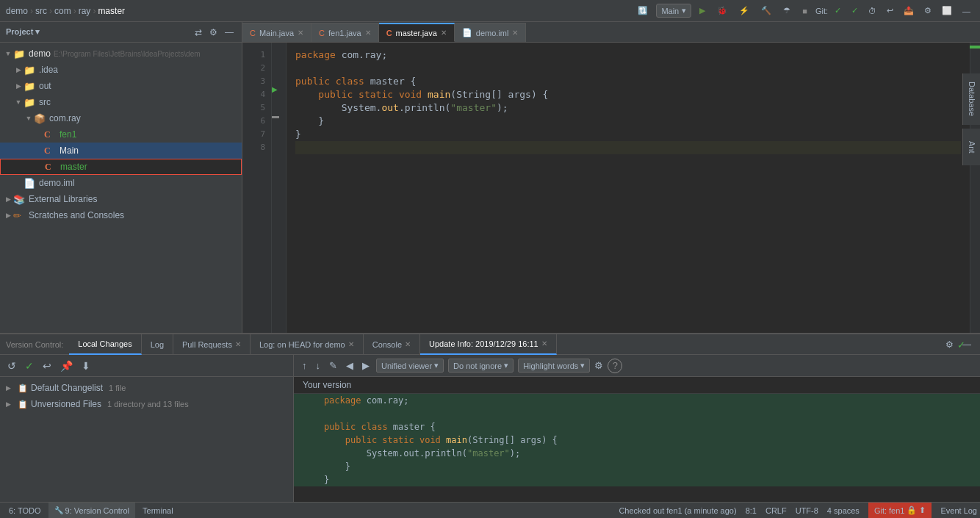  What do you see at coordinates (120, 215) in the screenshot?
I see `tree-item-scratches: ▶ ✏ Scratches and Consoles` at bounding box center [120, 215].